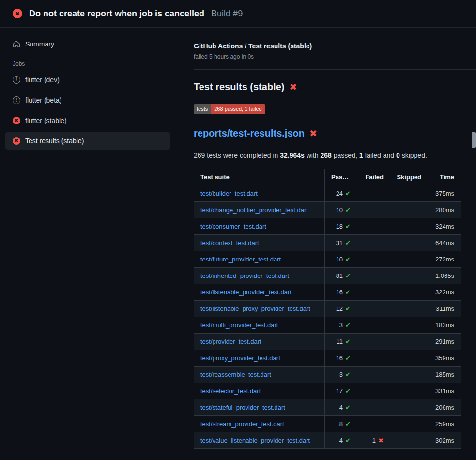 The height and width of the screenshot is (460, 476). What do you see at coordinates (327, 325) in the screenshot?
I see `table-row: test/multi_provider_test.dart 3✔ 183ms` at bounding box center [327, 325].